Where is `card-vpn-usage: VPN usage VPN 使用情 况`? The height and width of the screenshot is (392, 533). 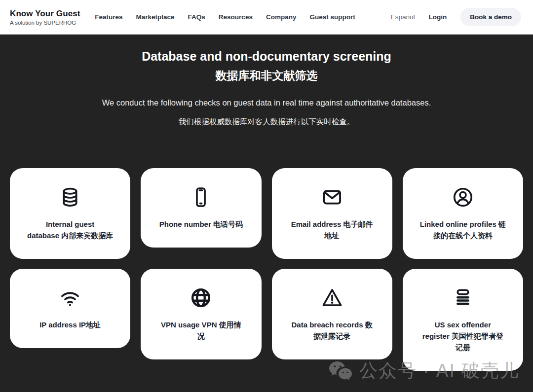 card-vpn-usage: VPN usage VPN 使用情 况 is located at coordinates (201, 314).